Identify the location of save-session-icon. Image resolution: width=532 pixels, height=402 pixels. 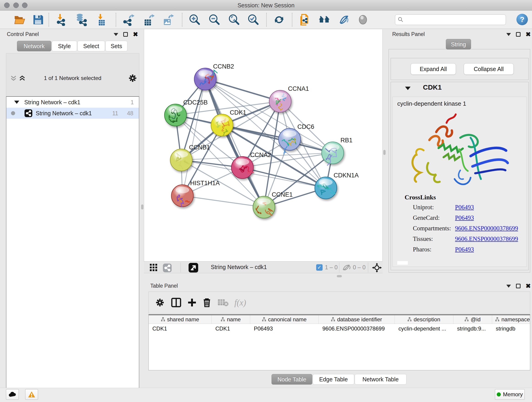
(38, 20).